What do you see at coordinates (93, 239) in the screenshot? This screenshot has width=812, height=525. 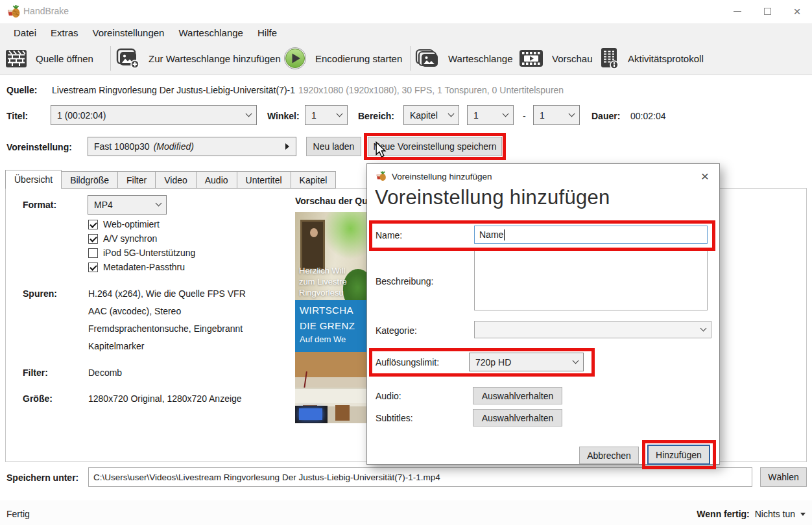 I see `checkbox-icon` at bounding box center [93, 239].